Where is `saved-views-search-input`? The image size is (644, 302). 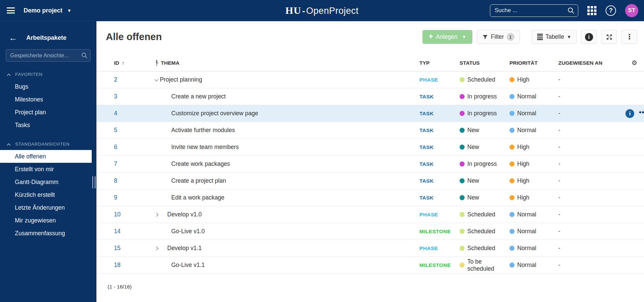
saved-views-search-input is located at coordinates (48, 55).